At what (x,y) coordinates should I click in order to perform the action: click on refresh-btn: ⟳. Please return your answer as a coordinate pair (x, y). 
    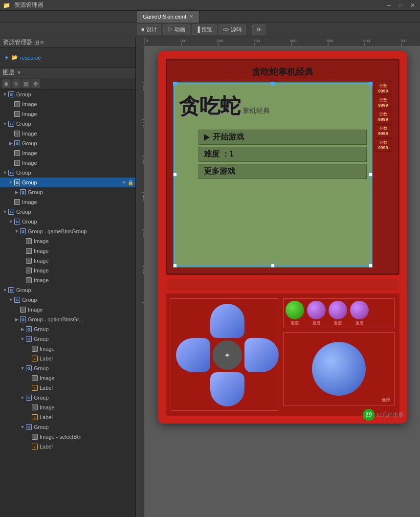
    Looking at the image, I should click on (259, 30).